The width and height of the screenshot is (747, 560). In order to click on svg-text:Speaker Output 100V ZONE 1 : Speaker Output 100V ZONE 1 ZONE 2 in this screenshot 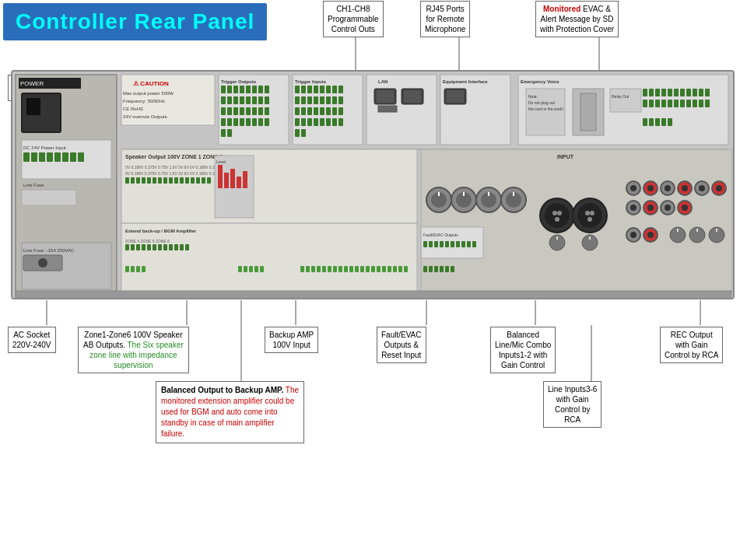, I will do `click(174, 157)`.